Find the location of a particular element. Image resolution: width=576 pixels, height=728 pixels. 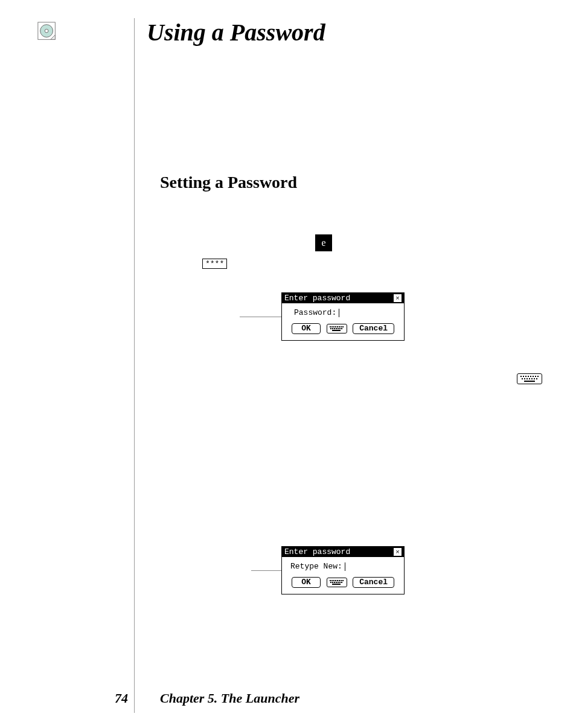

page-number: 74 is located at coordinates (121, 698).